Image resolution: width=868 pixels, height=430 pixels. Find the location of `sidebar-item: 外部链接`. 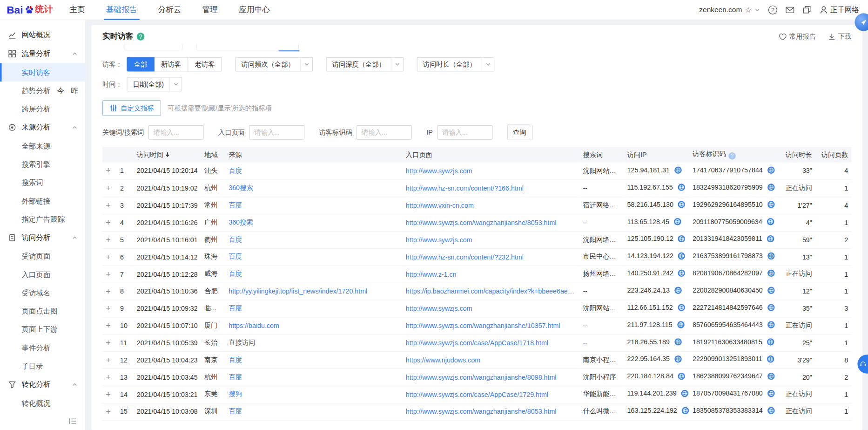

sidebar-item: 外部链接 is located at coordinates (43, 201).